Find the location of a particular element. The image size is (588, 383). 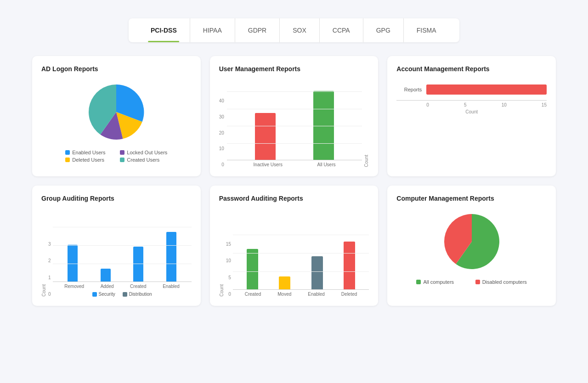

card-user-mgmt-title: User Management Reports is located at coordinates (294, 69).